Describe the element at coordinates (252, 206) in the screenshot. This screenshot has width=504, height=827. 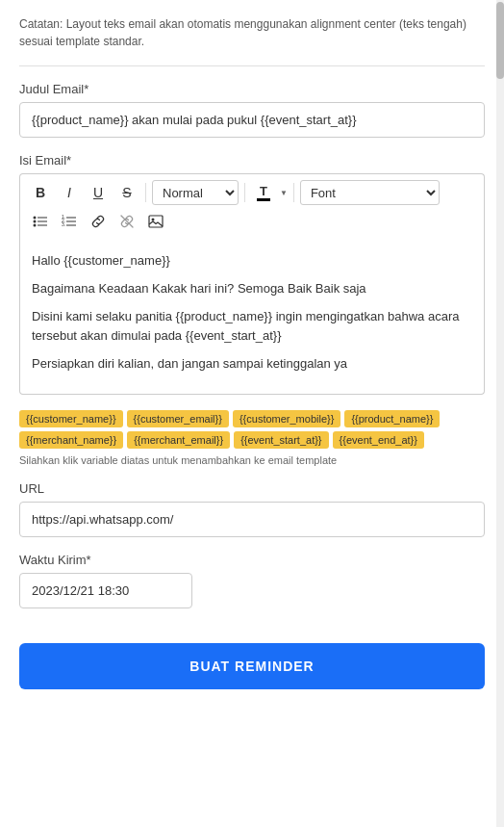
I see `email-toolbar: B I U S Normal Small Large Huge T ▼` at that location.